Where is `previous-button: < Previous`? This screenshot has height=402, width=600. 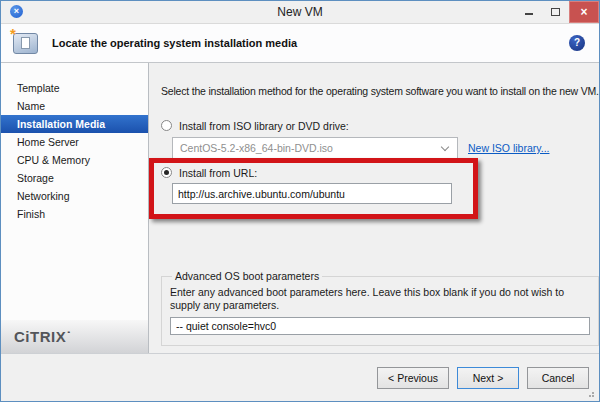 previous-button: < Previous is located at coordinates (413, 378).